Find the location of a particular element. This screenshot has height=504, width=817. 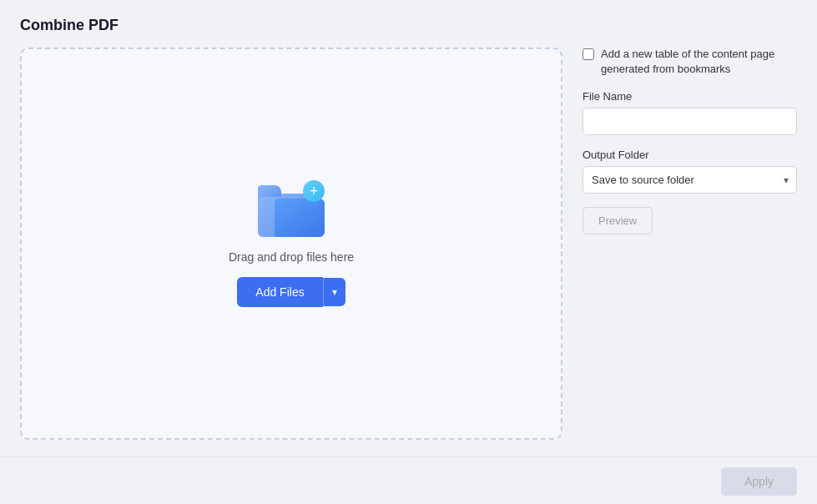

output-folder-select-wrapper: Save to source folder Choose folder... ▾ is located at coordinates (689, 180).